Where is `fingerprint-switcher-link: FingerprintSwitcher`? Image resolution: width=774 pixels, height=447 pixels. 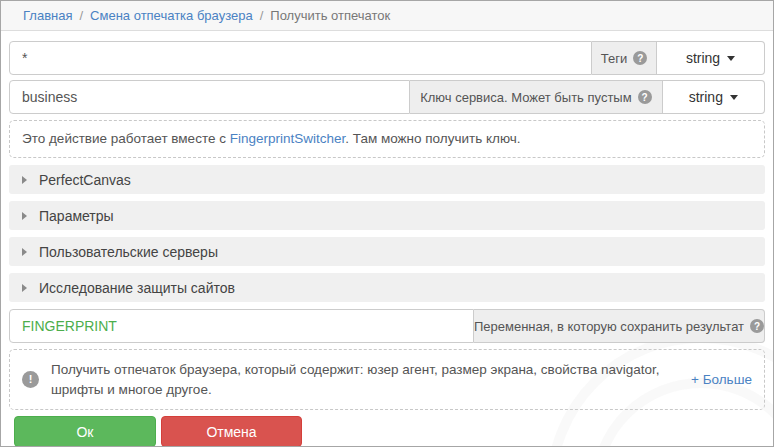 fingerprint-switcher-link: FingerprintSwitcher is located at coordinates (288, 138).